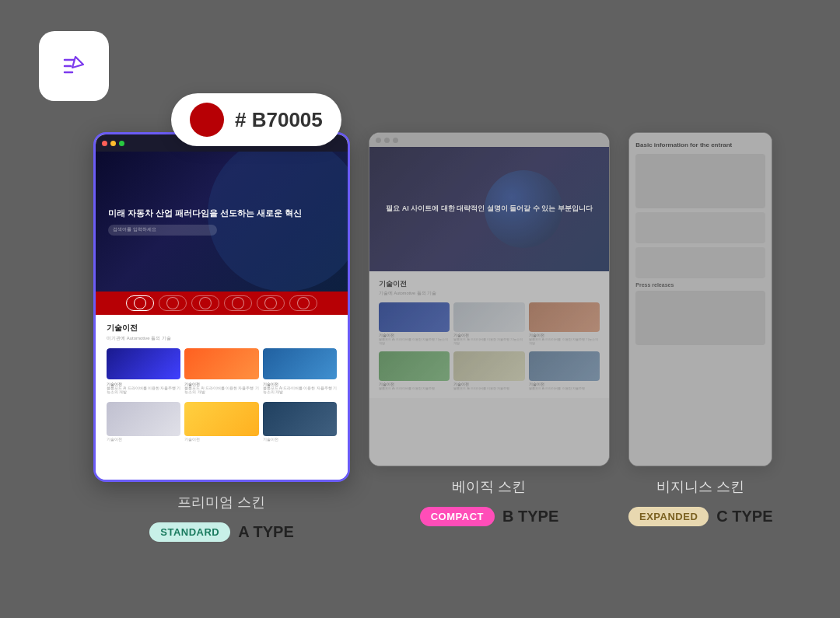 The width and height of the screenshot is (840, 618). Describe the element at coordinates (221, 421) in the screenshot. I see `bottom-item-2: 기술이전` at that location.